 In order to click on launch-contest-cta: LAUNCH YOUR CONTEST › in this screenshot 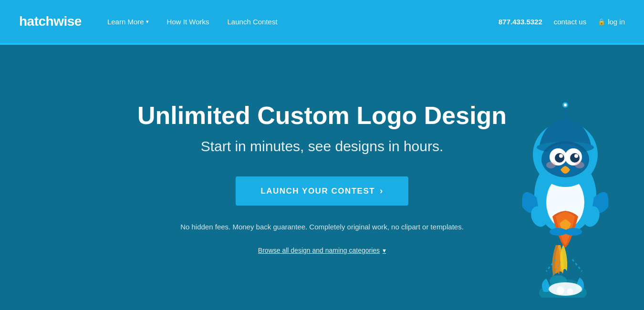, I will do `click(322, 191)`.